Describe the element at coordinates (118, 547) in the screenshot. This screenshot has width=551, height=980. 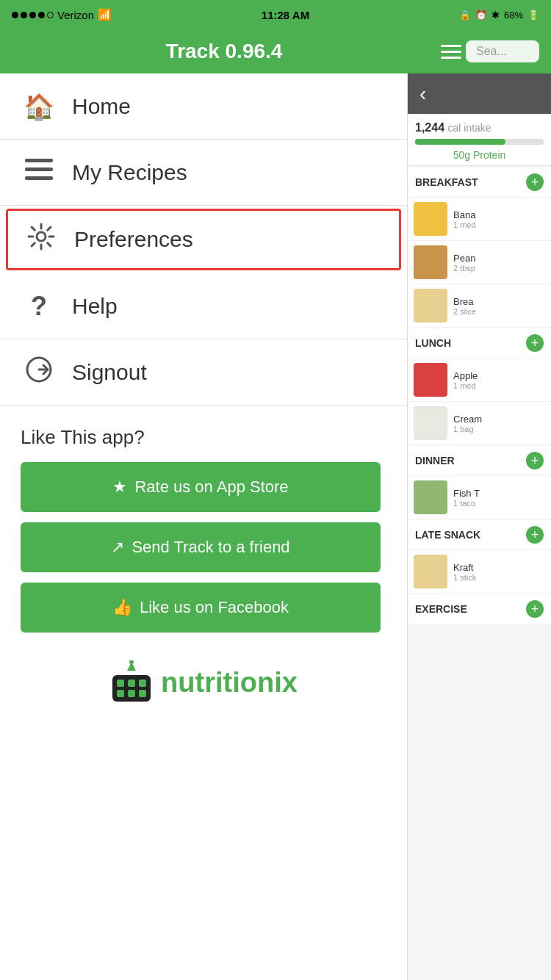
I see `share-icon: ↗` at that location.